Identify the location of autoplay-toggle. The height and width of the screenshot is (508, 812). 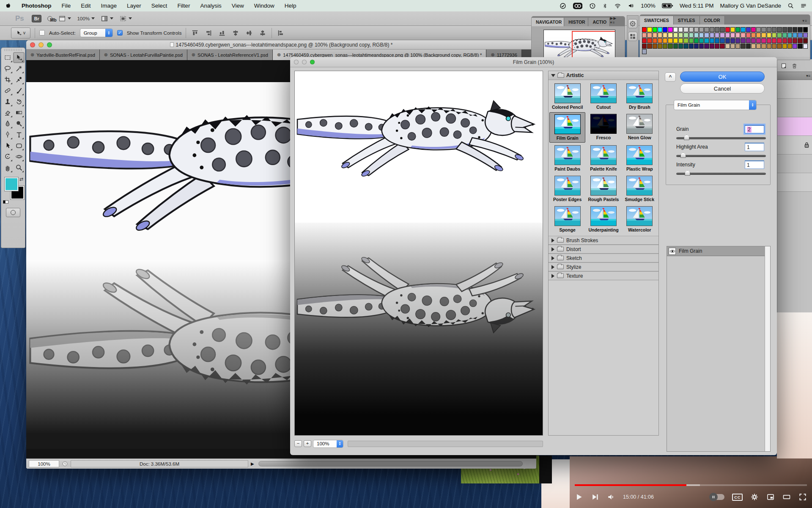
(717, 497).